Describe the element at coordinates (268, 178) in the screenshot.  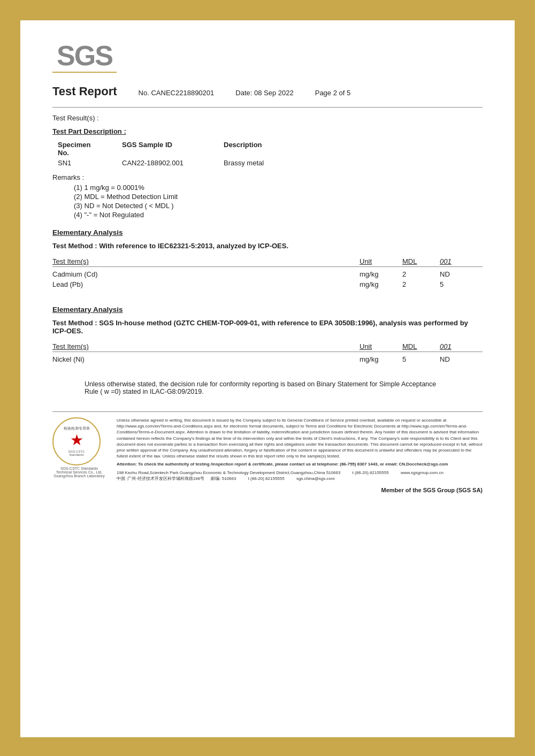
I see `remarks-label: Remarks :` at that location.